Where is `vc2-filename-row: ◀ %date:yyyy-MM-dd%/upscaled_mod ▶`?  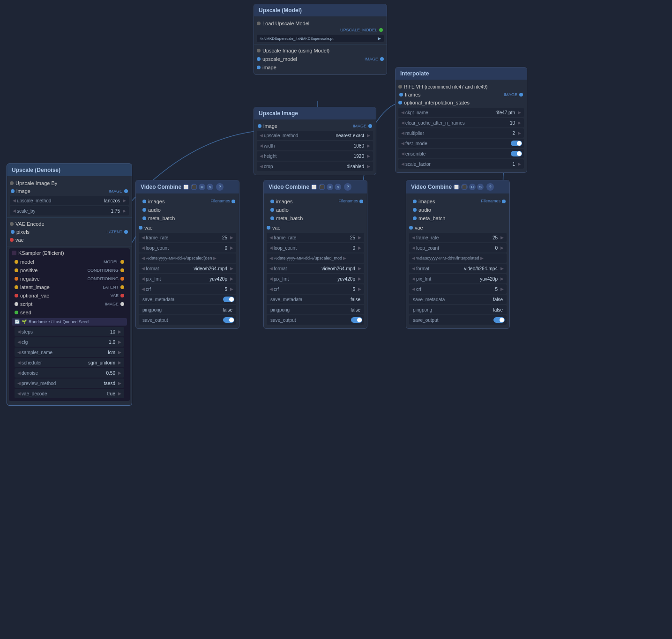 vc2-filename-row: ◀ %date:yyyy-MM-dd%/upscaled_mod ▶ is located at coordinates (315, 258).